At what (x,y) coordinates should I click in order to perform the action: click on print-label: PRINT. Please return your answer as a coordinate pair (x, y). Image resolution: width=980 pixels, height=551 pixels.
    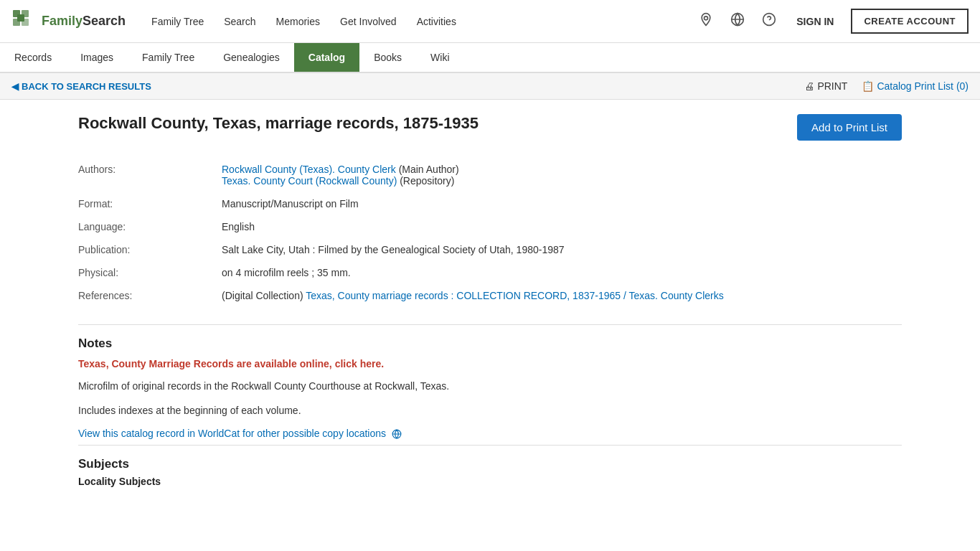
    Looking at the image, I should click on (832, 86).